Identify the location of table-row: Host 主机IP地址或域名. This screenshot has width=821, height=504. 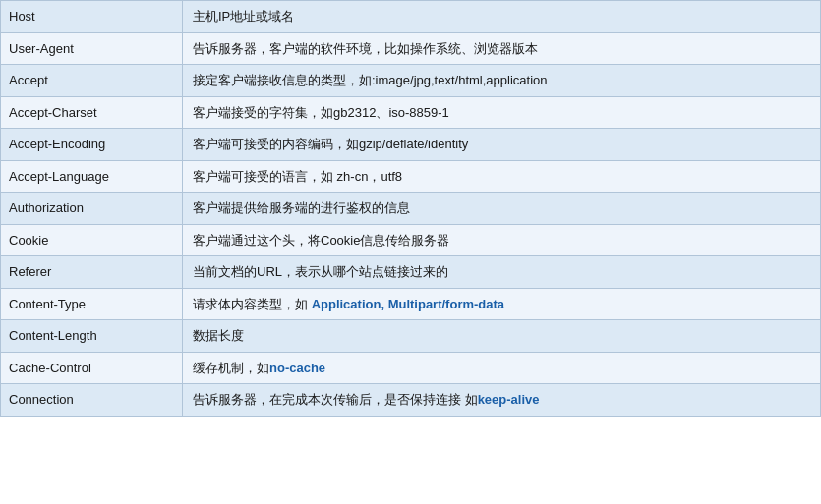
(411, 18).